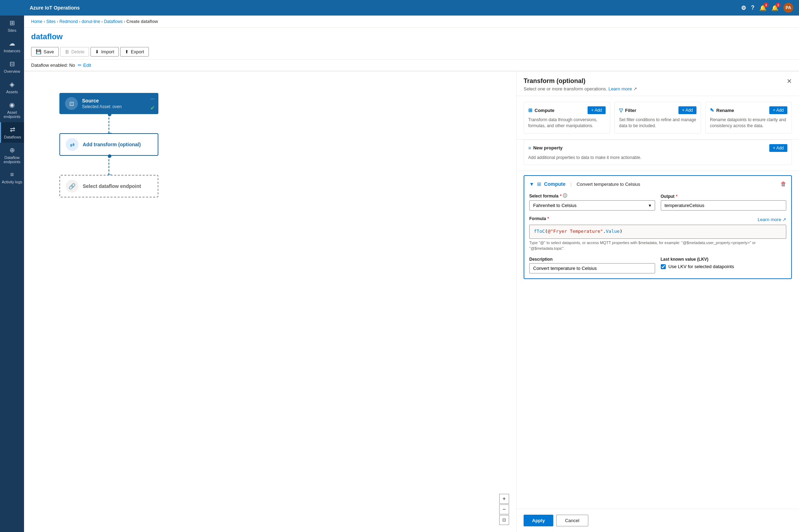 This screenshot has height=532, width=799. Describe the element at coordinates (51, 22) in the screenshot. I see `breadcrumb-sites: Sites` at that location.